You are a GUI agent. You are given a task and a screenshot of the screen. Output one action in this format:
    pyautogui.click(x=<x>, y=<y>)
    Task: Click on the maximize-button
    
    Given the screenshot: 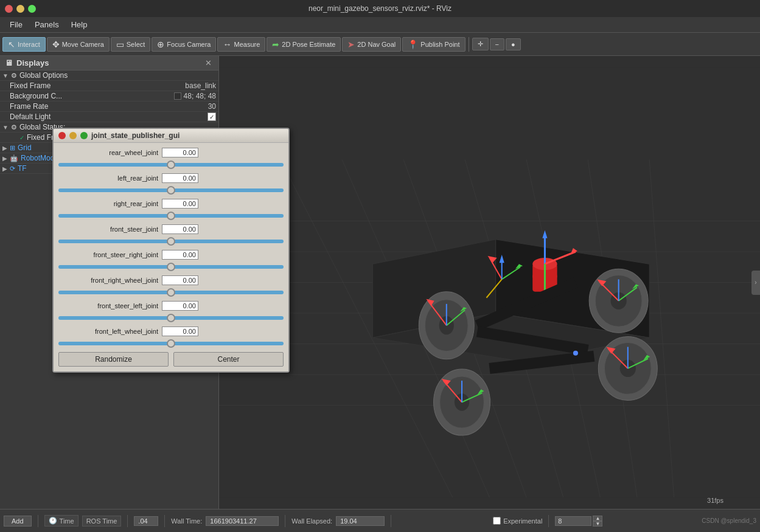 What is the action you would take?
    pyautogui.click(x=32, y=9)
    